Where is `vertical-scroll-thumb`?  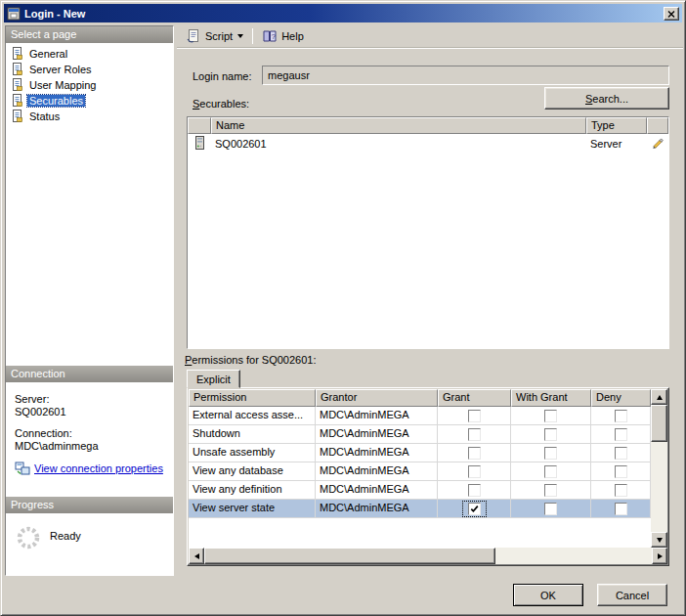 vertical-scroll-thumb is located at coordinates (659, 423).